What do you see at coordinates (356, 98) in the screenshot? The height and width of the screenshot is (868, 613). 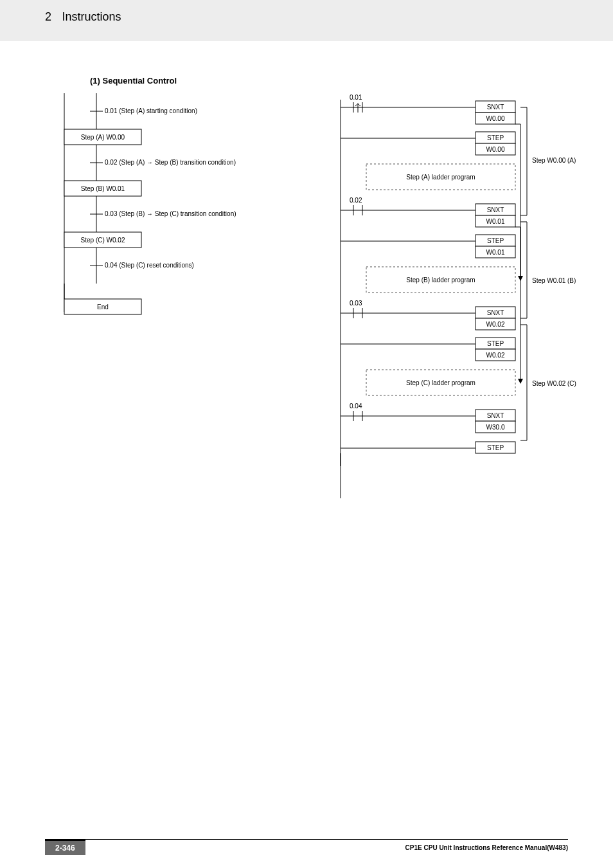 I see `rung1-addr: 0.01` at bounding box center [356, 98].